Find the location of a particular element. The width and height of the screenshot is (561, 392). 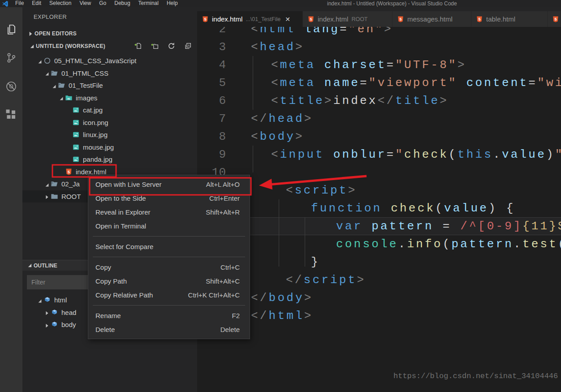

menu-item-copy: CopyCtrl+C is located at coordinates (169, 267).